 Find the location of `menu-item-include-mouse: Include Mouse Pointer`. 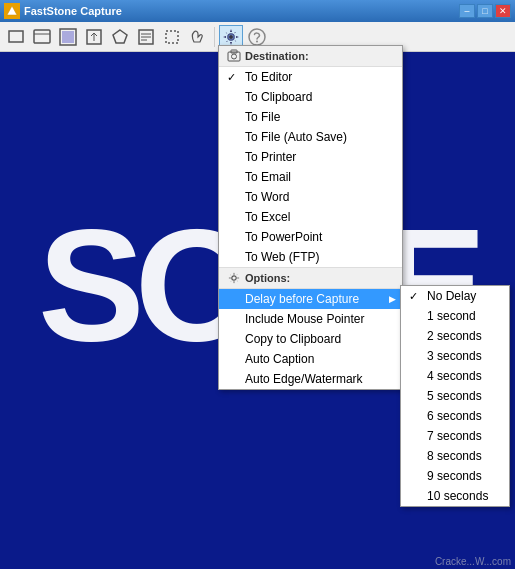

menu-item-include-mouse: Include Mouse Pointer is located at coordinates (310, 319).